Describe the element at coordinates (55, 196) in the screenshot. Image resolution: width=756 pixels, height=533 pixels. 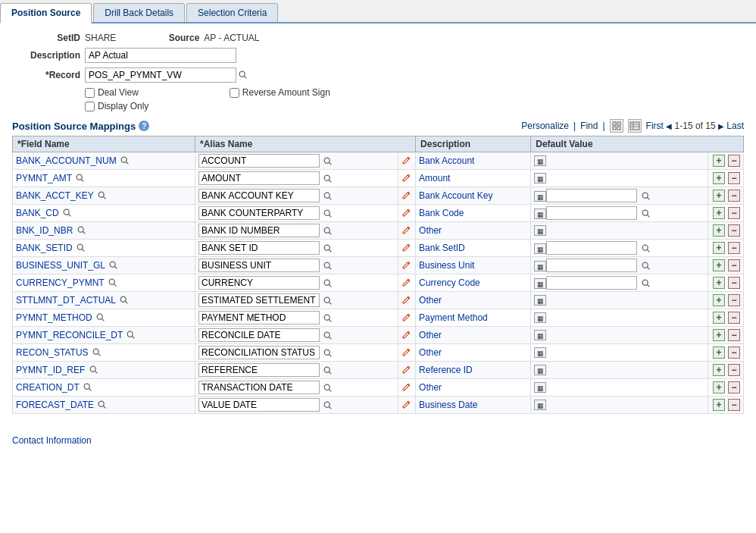
I see `field-name-link: BANK_ACCT_KEY` at that location.